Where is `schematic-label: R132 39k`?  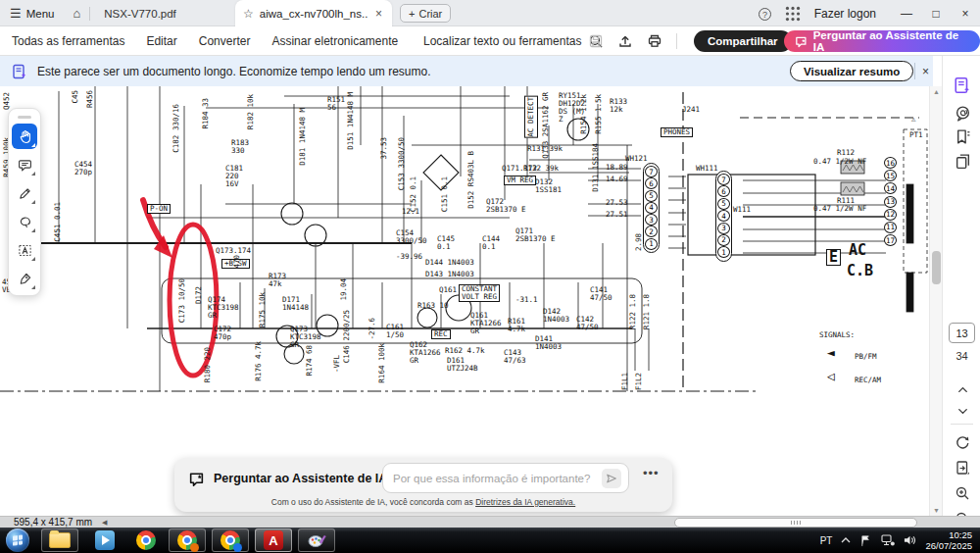
schematic-label: R132 39k is located at coordinates (541, 169).